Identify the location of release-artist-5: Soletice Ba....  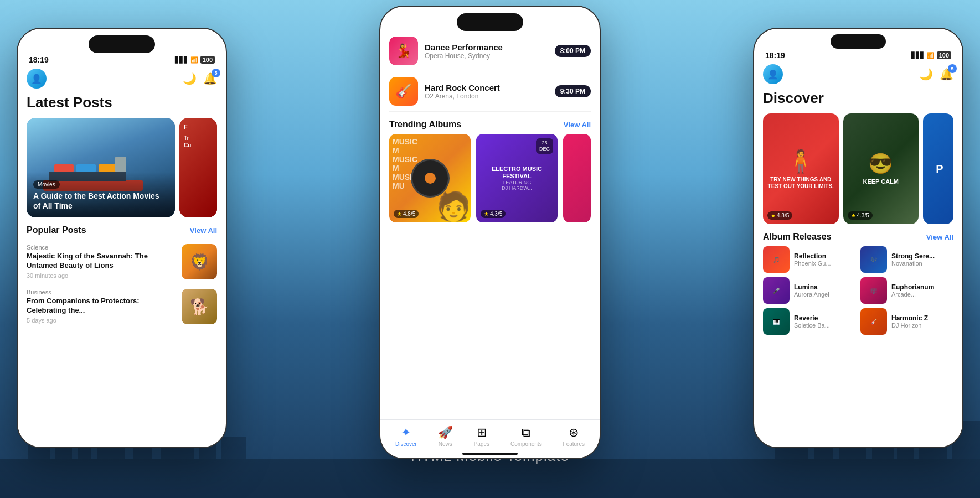
(825, 325).